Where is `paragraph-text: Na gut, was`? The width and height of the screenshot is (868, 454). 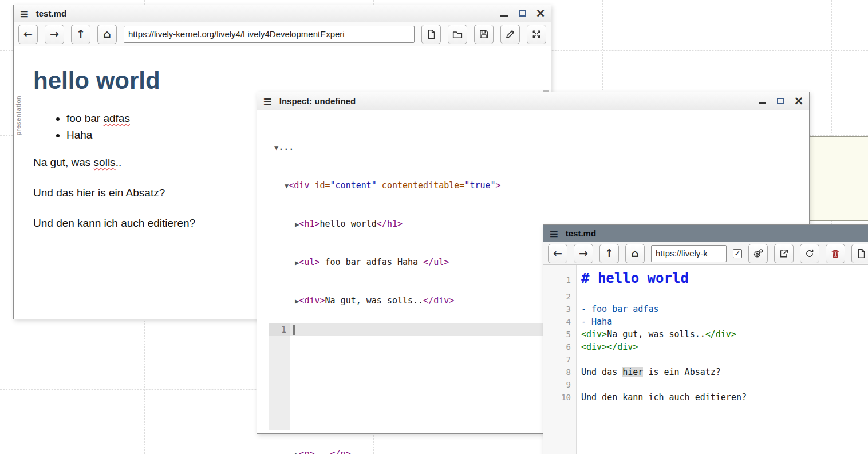 paragraph-text: Na gut, was is located at coordinates (64, 163).